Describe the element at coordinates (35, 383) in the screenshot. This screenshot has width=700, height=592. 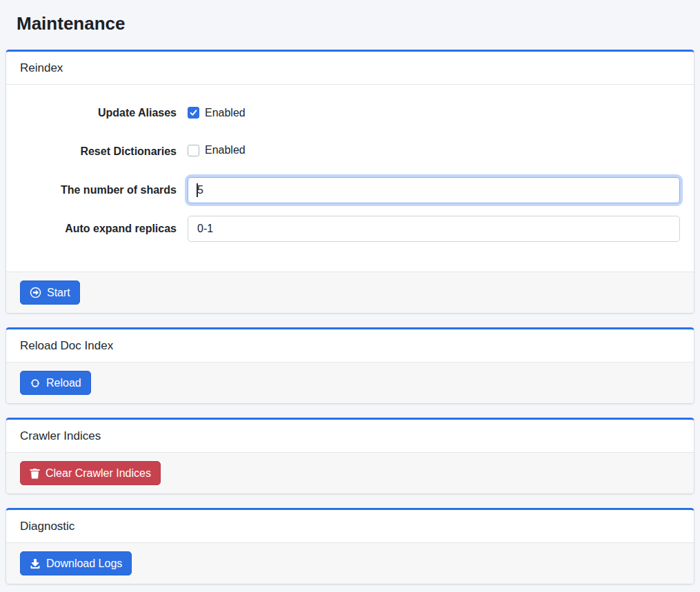
I see `sync-icon` at that location.